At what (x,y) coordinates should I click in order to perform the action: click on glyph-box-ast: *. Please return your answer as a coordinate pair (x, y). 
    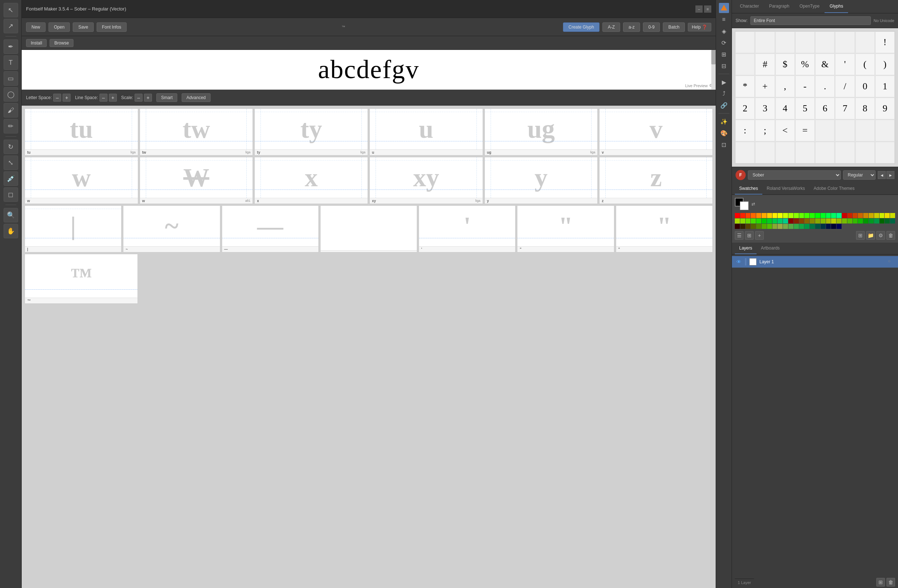
    Looking at the image, I should click on (745, 86).